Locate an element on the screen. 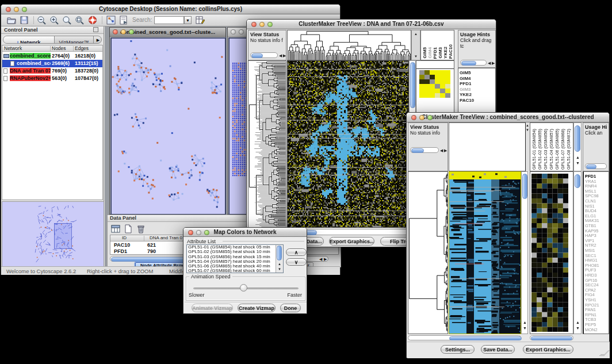  search-input is located at coordinates (169, 20).